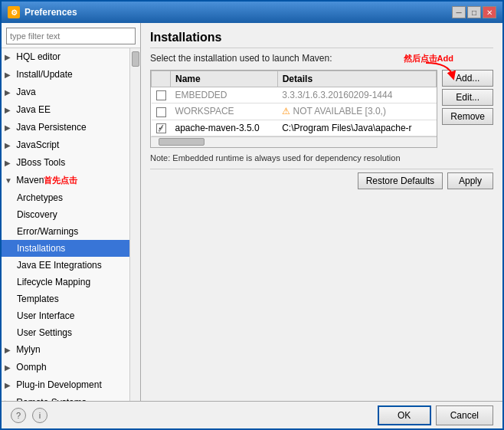  Describe the element at coordinates (429, 58) in the screenshot. I see `annotation-add: 然后点击Add` at that location.